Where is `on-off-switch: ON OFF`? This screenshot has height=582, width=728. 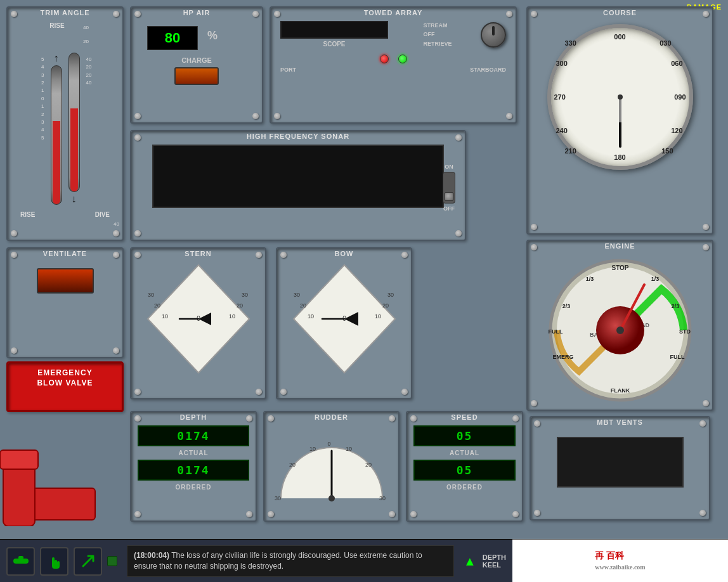 on-off-switch: ON OFF is located at coordinates (449, 188).